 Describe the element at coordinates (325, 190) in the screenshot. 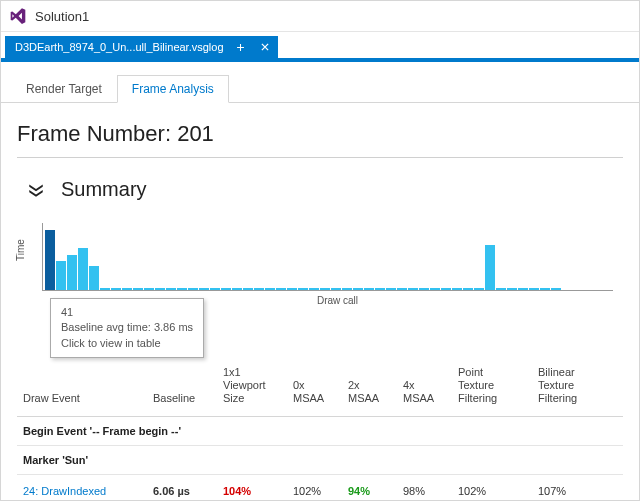

I see `summary-section-header: Summary` at that location.